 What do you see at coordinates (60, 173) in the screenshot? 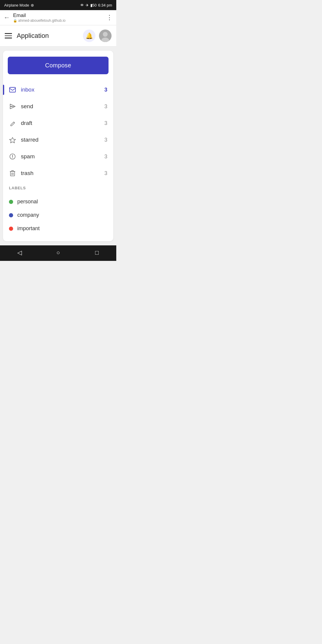
I see `trash-label: trash` at bounding box center [60, 173].